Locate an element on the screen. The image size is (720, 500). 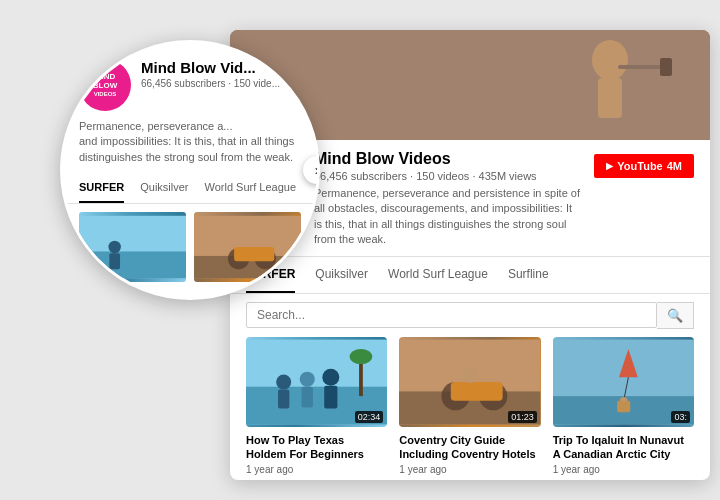
video-thumbnail-2: 01:23 is located at coordinates (470, 382).